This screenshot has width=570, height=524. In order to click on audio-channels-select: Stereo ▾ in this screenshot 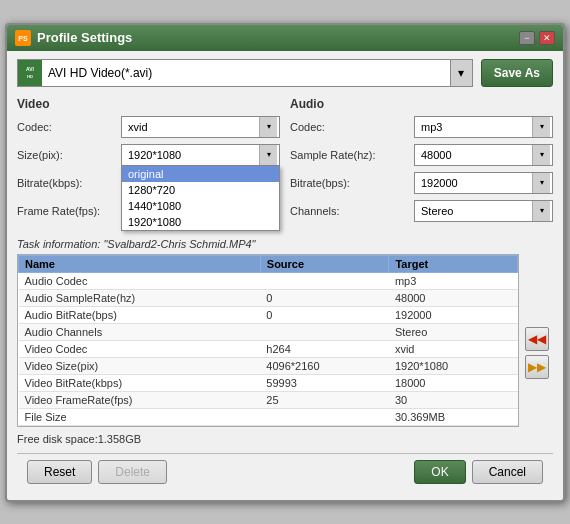, I will do `click(484, 211)`.